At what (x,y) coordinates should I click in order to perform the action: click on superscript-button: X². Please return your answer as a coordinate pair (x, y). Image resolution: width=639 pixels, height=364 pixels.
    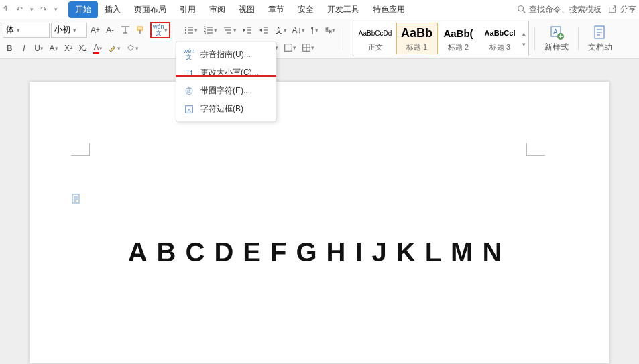
    Looking at the image, I should click on (68, 48).